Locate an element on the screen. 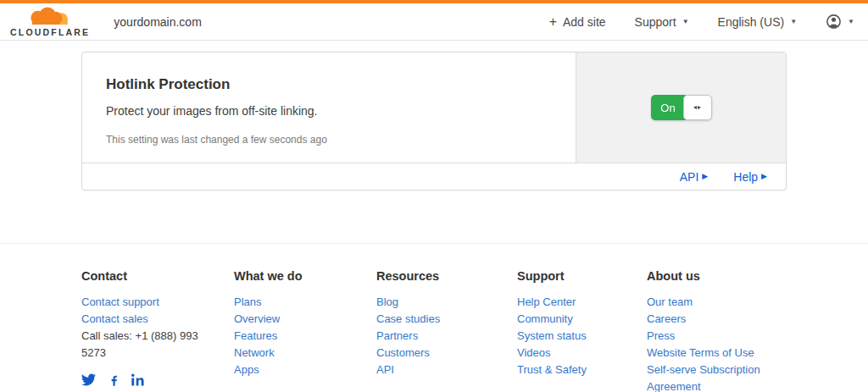 The image size is (868, 392). language-label: English (US) is located at coordinates (751, 22).